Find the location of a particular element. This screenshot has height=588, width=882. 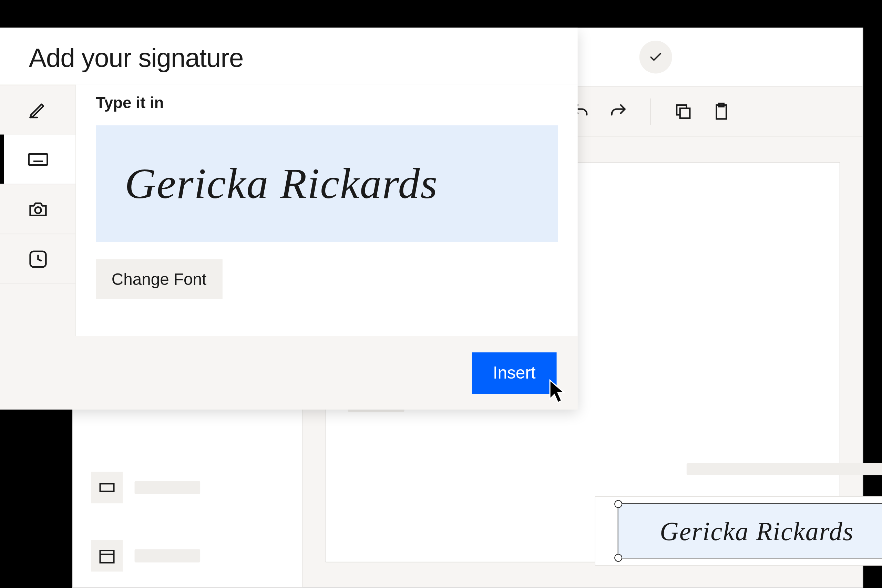

copy-icon is located at coordinates (683, 111).